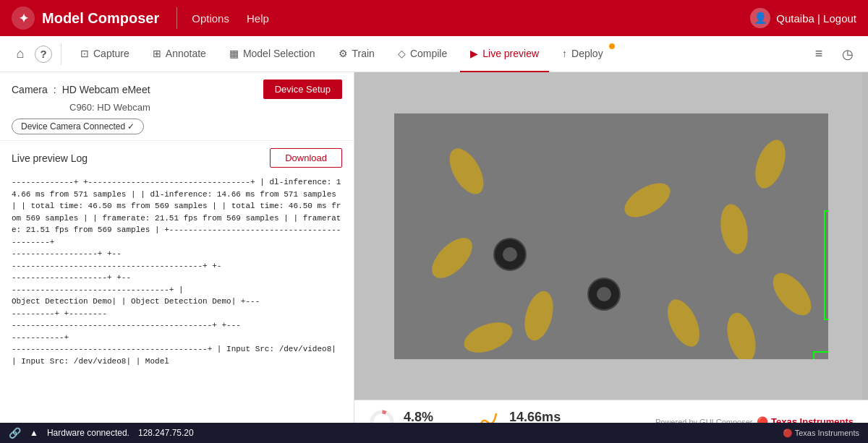  What do you see at coordinates (166, 433) in the screenshot?
I see `ip-address: 128.247.75.20` at bounding box center [166, 433].